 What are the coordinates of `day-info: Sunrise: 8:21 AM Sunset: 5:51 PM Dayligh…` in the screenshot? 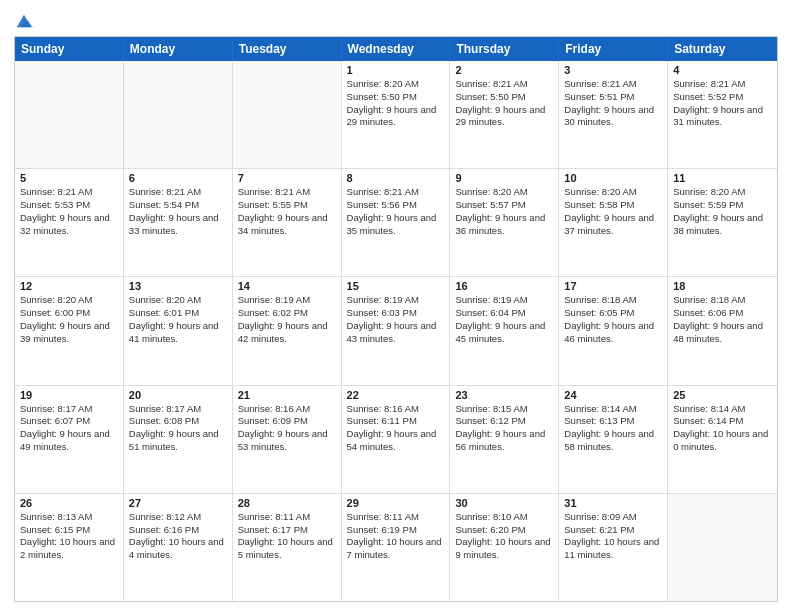 It's located at (609, 102).